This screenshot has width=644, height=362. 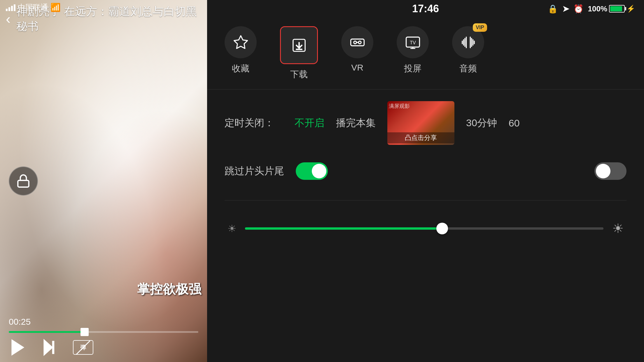 I want to click on cast-label: 投屏, so click(x=413, y=69).